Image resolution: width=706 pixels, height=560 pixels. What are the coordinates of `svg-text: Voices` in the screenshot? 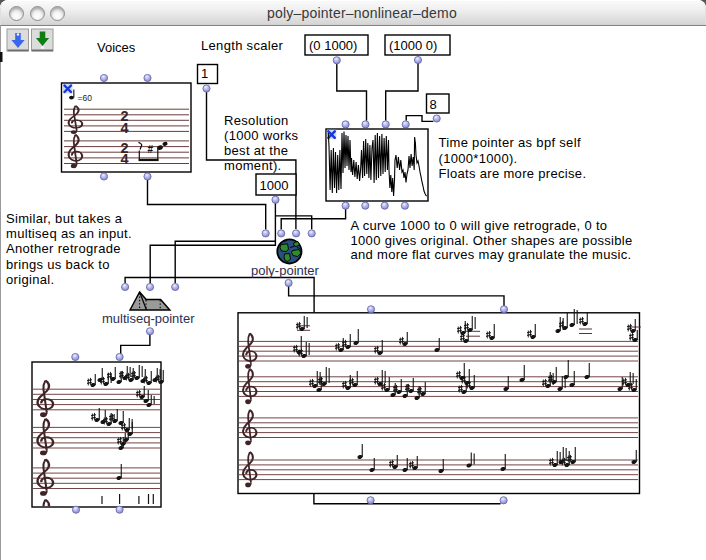 It's located at (116, 48).